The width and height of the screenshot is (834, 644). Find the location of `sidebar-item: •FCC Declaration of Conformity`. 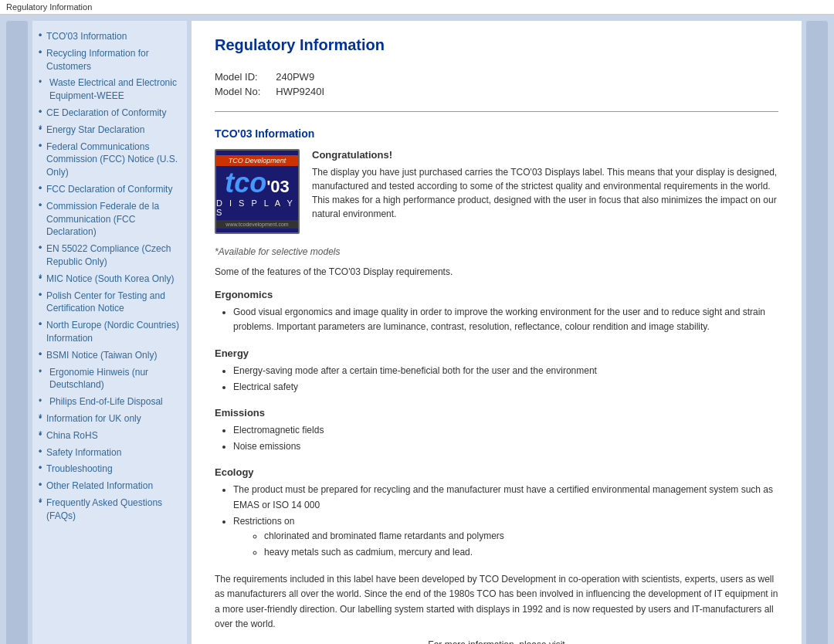

sidebar-item: •FCC Declaration of Conformity is located at coordinates (110, 190).